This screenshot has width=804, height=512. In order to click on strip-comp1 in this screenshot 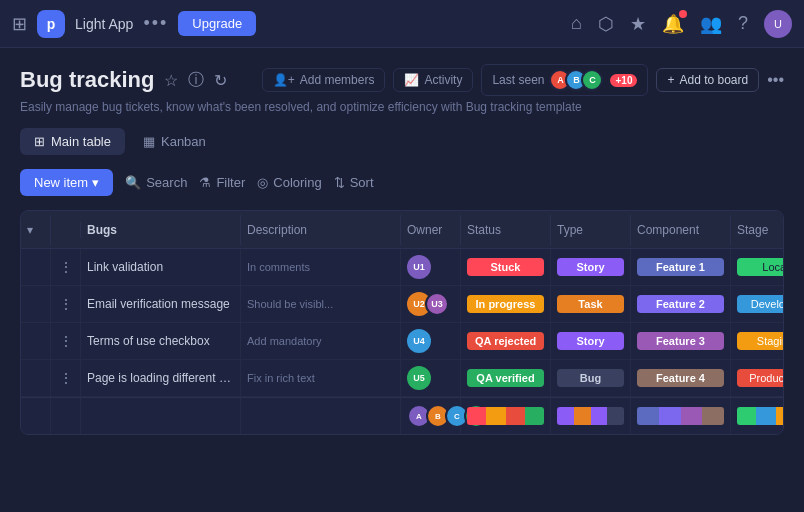, I will do `click(648, 416)`.